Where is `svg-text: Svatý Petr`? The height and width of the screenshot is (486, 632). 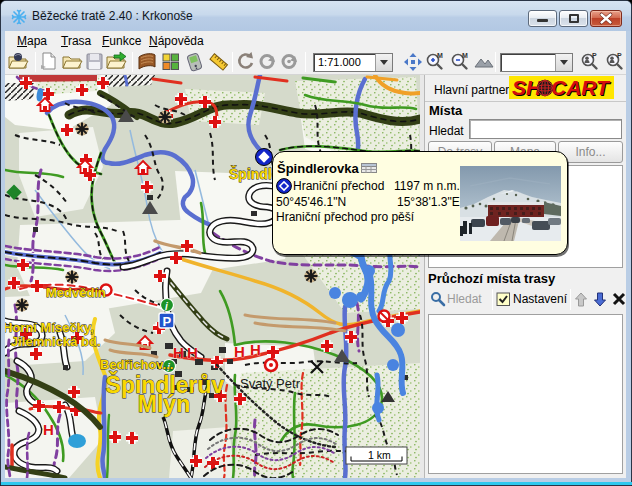
svg-text: Svatý Petr is located at coordinates (270, 384).